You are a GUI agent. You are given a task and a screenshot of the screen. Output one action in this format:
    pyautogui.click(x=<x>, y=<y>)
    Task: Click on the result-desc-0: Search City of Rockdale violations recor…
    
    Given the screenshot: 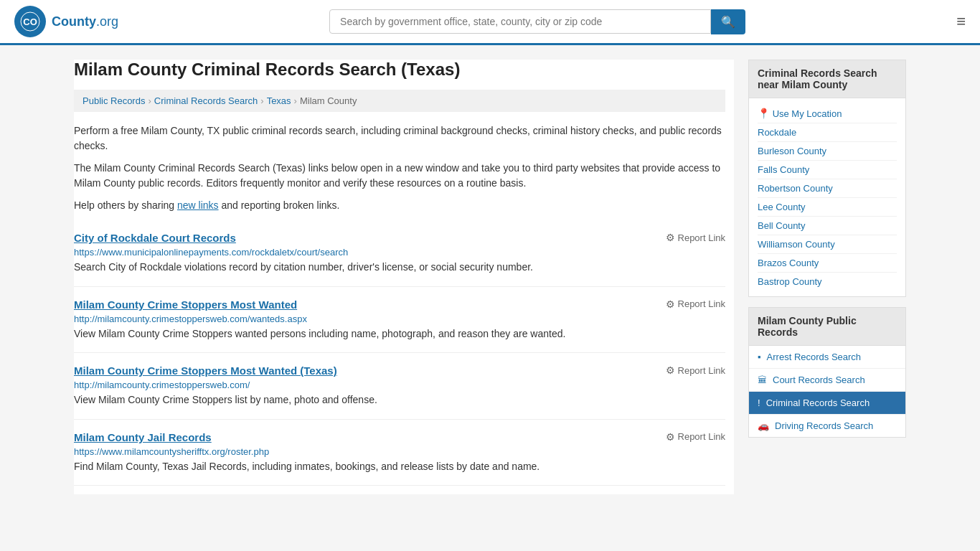 What is the action you would take?
    pyautogui.click(x=400, y=268)
    